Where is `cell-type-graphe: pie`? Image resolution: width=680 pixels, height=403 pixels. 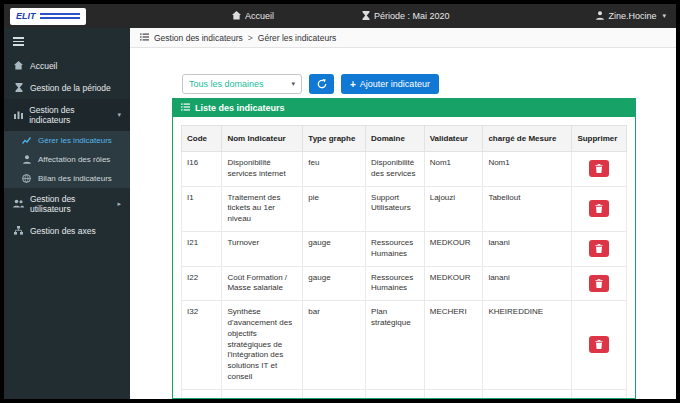 cell-type-graphe: pie is located at coordinates (334, 208).